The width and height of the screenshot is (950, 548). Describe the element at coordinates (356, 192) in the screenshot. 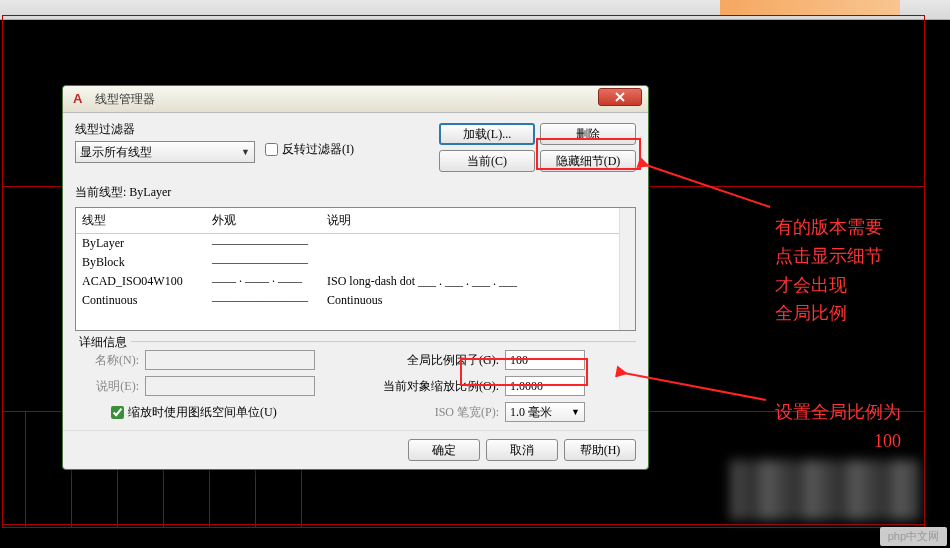

I see `current-linetype: 当前线型: ByLayer` at that location.